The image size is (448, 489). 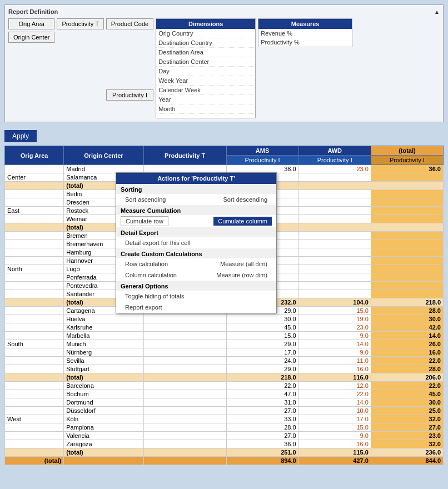 I want to click on table-row: Barcelona 22.0 12.0 22.0, so click(x=225, y=386).